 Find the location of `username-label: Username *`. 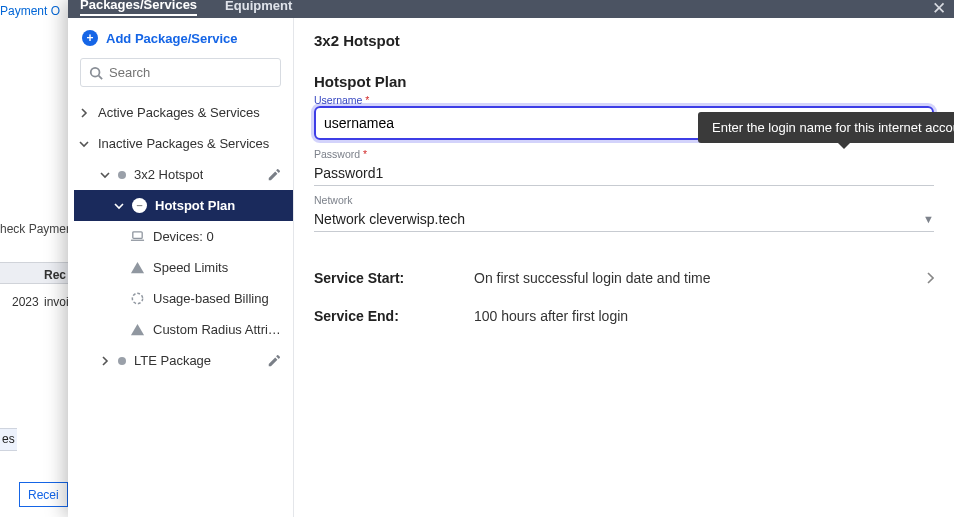

username-label: Username * is located at coordinates (624, 100).